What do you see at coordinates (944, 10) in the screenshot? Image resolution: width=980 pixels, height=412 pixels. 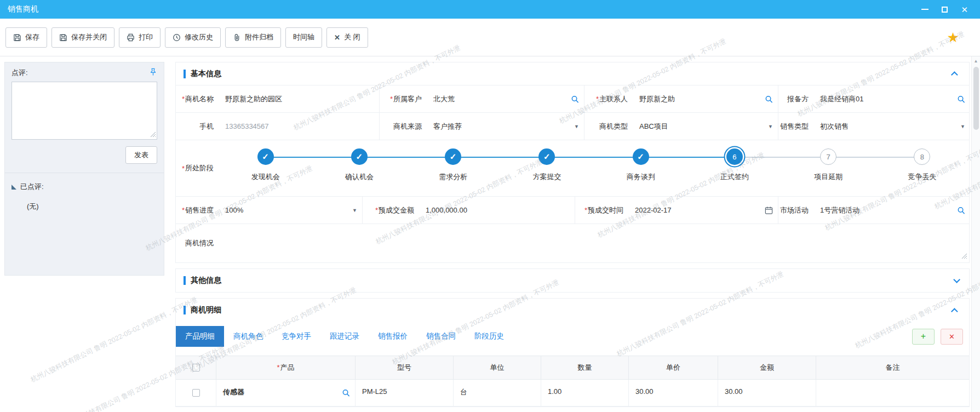 I see `maximize-icon` at bounding box center [944, 10].